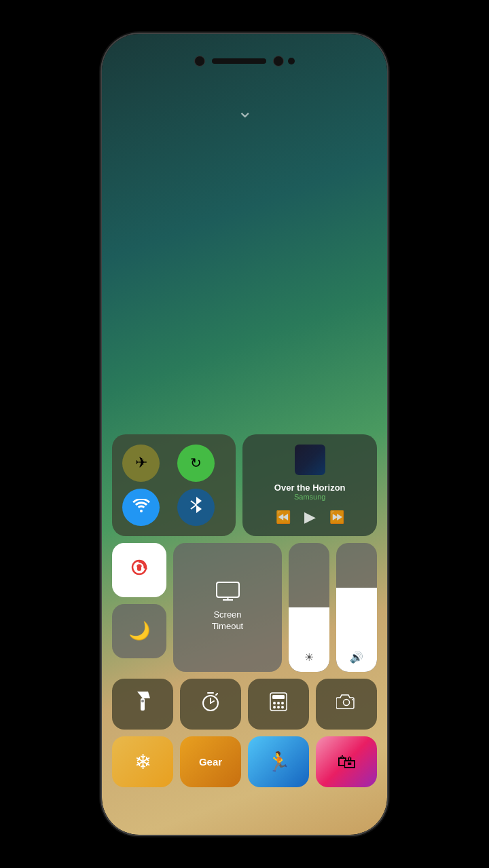  What do you see at coordinates (211, 704) in the screenshot?
I see `timer-button` at bounding box center [211, 704].